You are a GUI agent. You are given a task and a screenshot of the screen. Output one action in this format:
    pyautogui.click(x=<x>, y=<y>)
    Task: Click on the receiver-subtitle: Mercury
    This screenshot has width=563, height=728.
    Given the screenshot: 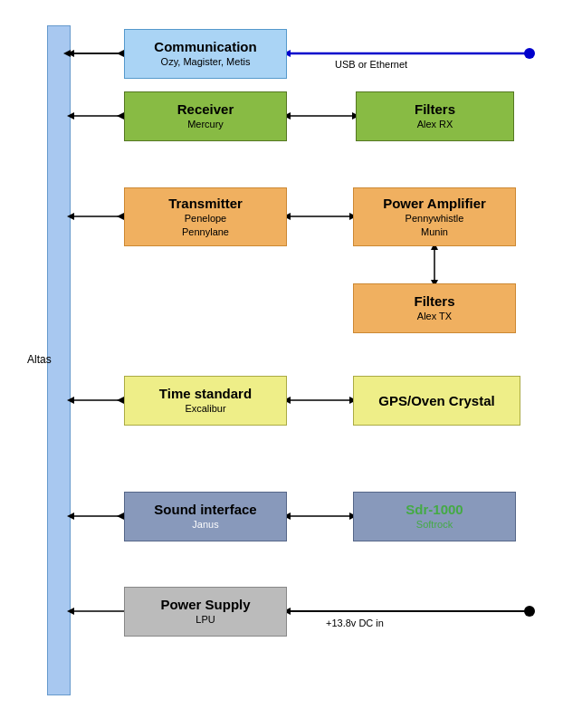 What is the action you would take?
    pyautogui.click(x=205, y=124)
    